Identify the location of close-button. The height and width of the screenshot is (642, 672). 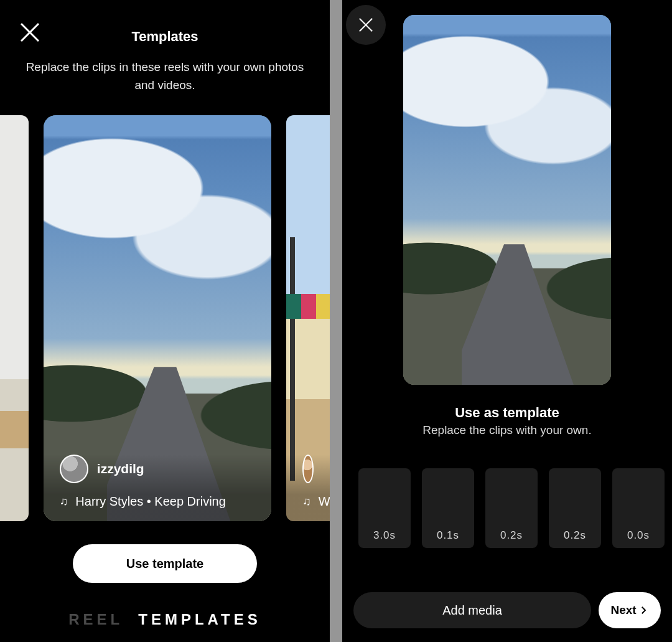
(366, 25).